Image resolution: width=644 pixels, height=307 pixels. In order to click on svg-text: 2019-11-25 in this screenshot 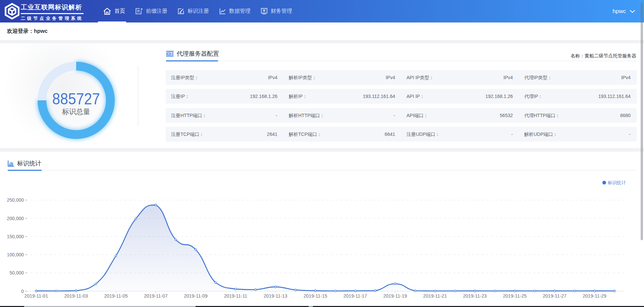, I will do `click(515, 296)`.